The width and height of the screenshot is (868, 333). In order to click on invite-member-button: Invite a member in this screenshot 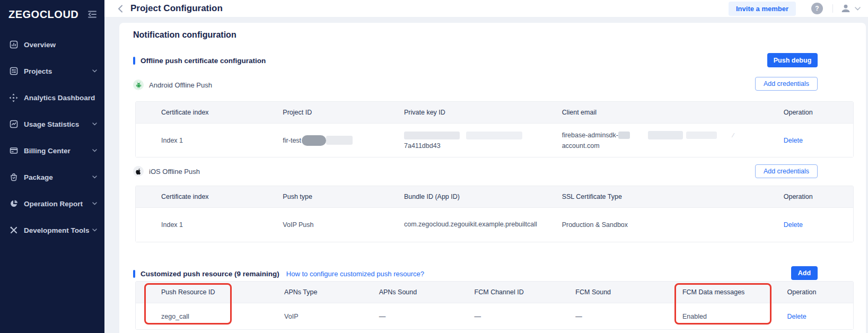, I will do `click(762, 8)`.